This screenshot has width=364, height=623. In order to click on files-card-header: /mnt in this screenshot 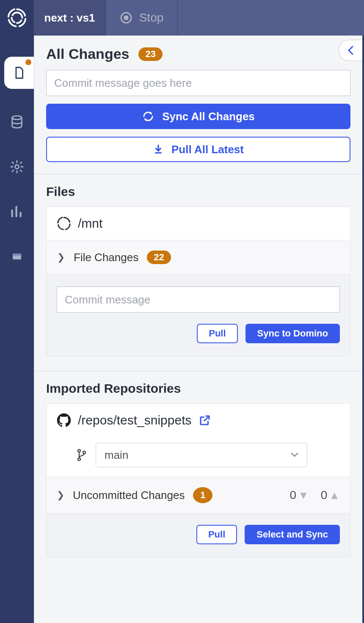, I will do `click(198, 223)`.